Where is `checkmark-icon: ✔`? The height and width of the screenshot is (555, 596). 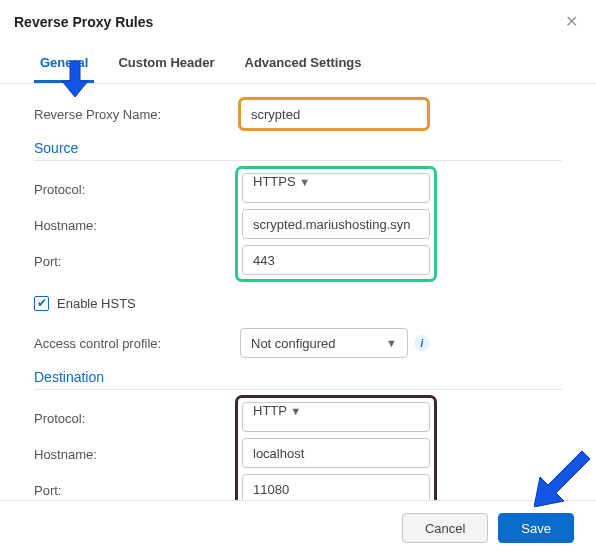
checkmark-icon: ✔ is located at coordinates (42, 303).